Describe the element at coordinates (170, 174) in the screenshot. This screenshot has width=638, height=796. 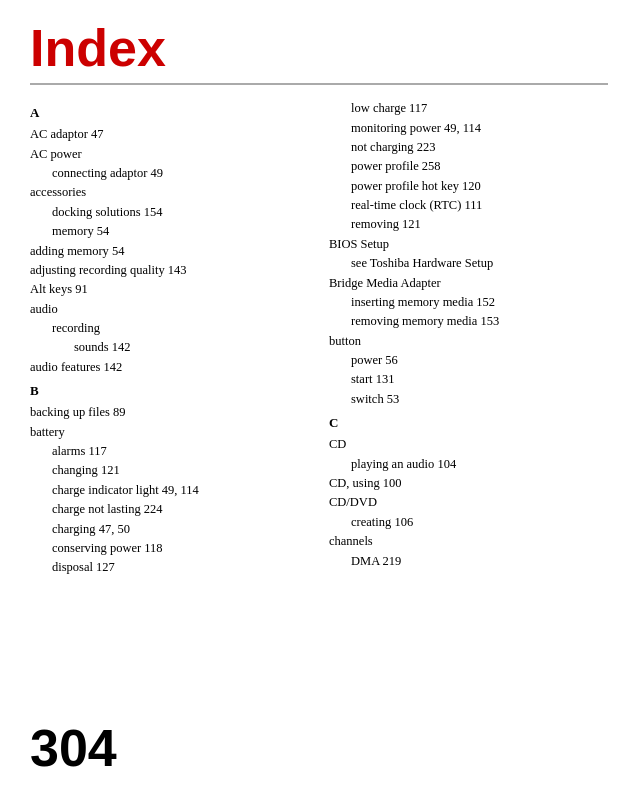
I see `index-entry: connecting adaptor 49` at that location.